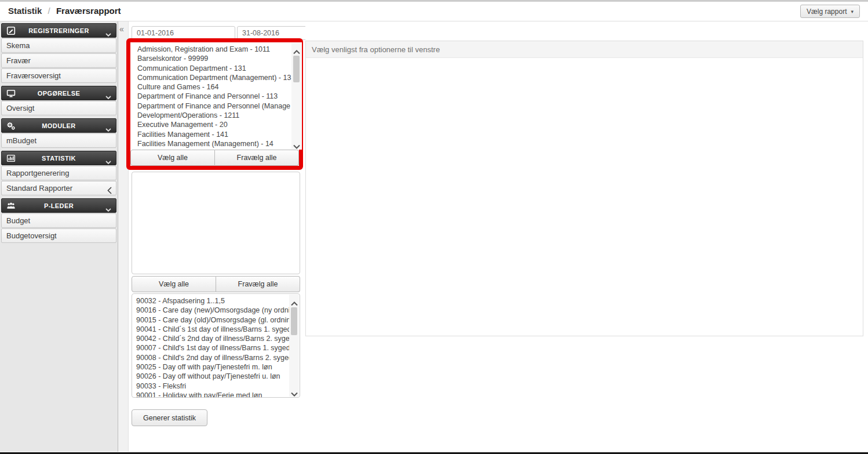 Image resolution: width=868 pixels, height=454 pixels. I want to click on absence-code-option: 90041 - Child´s 1st day of illness/Barns…, so click(216, 329).